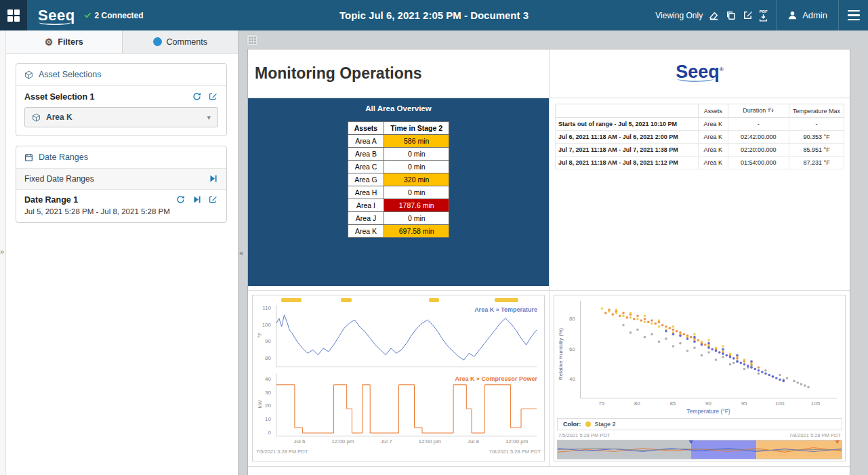 The image size is (868, 475). Describe the element at coordinates (263, 336) in the screenshot. I see `y-axis-temperature: 8090100110` at that location.